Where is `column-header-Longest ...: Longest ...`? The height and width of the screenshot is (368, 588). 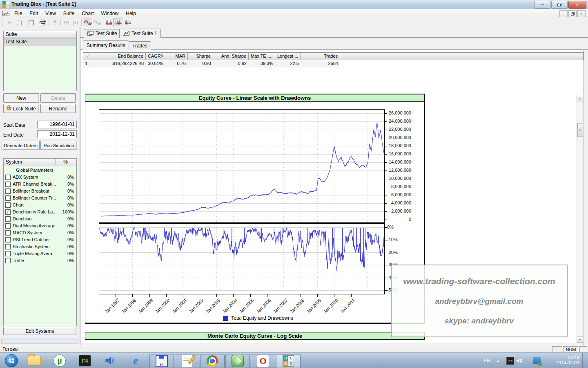
column-header-Longest ...: Longest ... is located at coordinates (288, 56).